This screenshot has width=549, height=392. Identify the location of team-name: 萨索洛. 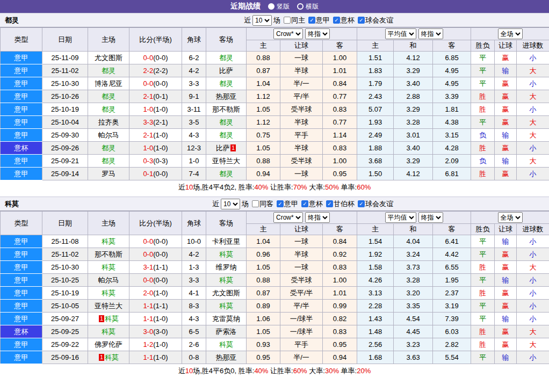
(227, 332).